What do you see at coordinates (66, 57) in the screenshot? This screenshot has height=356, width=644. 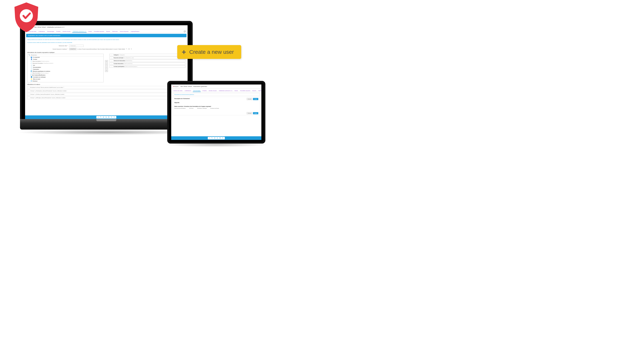 I see `tree-item: 👥Co-exposant` at bounding box center [66, 57].